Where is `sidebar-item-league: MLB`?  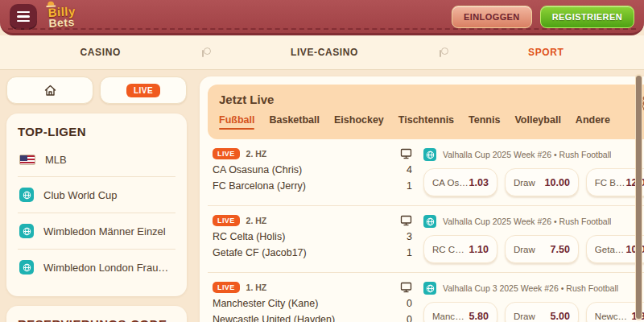
sidebar-item-league: MLB is located at coordinates (97, 160).